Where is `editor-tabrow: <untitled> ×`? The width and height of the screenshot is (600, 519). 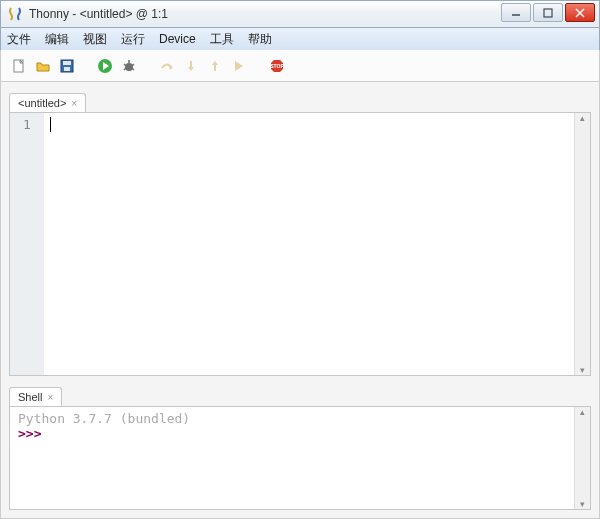 editor-tabrow: <untitled> × is located at coordinates (300, 101).